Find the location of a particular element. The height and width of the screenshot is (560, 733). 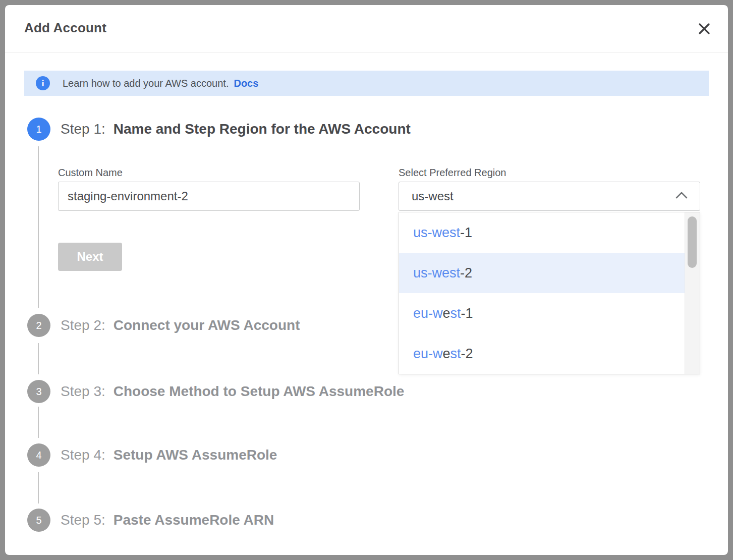

step-4-number-badge: 4 is located at coordinates (39, 455).